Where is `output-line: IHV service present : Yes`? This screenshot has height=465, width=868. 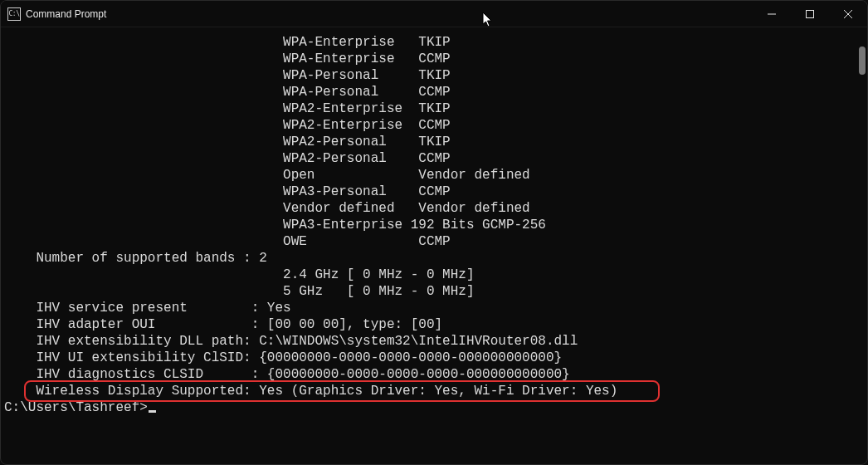
output-line: IHV service present : Yes is located at coordinates (430, 308).